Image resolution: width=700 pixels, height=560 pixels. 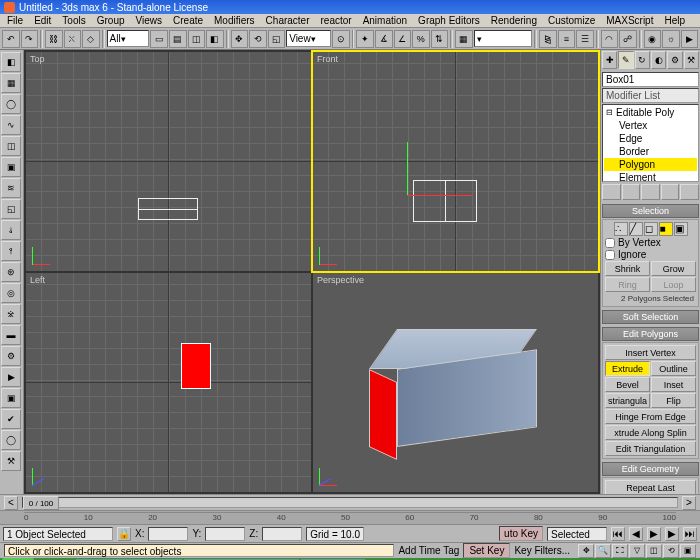 What do you see at coordinates (240, 39) in the screenshot?
I see `move-button: ✥` at bounding box center [240, 39].